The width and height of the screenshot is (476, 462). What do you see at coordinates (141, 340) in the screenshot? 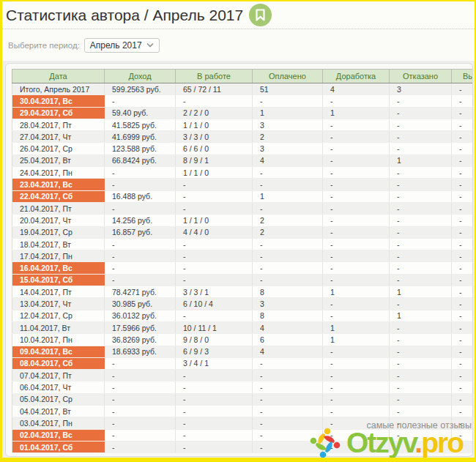
I see `cell-income: 36.8269 руб.` at bounding box center [141, 340].